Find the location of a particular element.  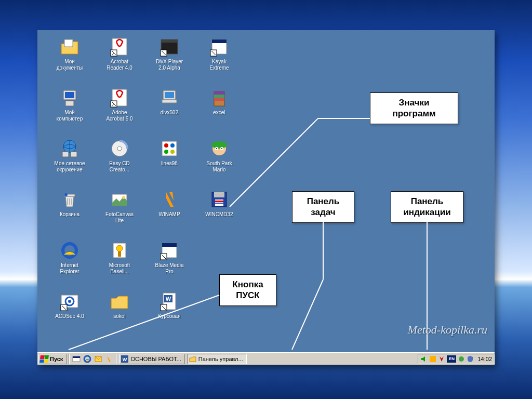

divx-icon is located at coordinates (169, 47).